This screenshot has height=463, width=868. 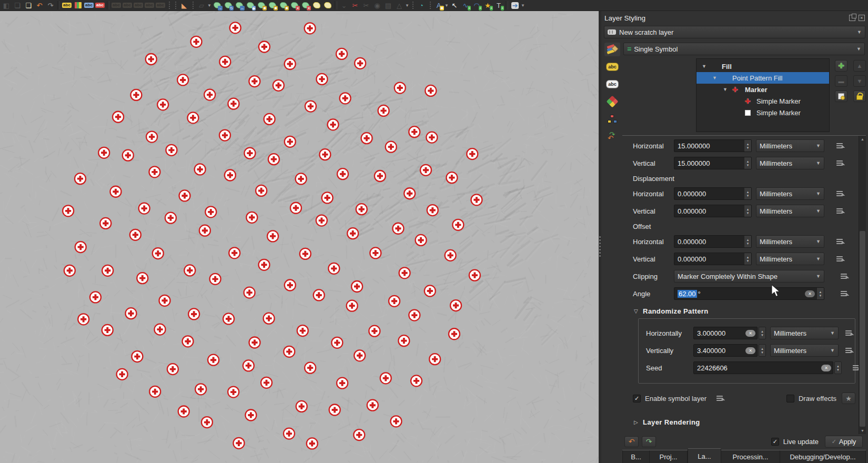 What do you see at coordinates (612, 49) in the screenshot?
I see `symbology-tab-icon` at bounding box center [612, 49].